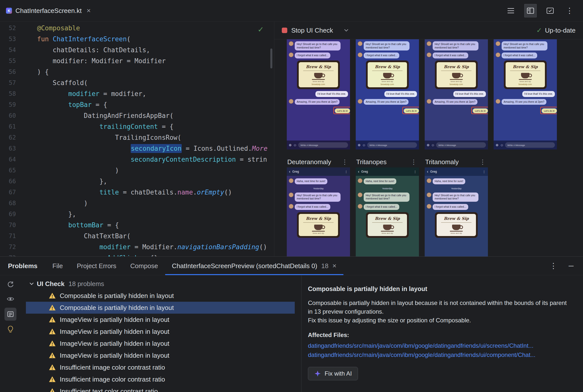  Describe the element at coordinates (571, 266) in the screenshot. I see `minimize-icon: ─` at that location.